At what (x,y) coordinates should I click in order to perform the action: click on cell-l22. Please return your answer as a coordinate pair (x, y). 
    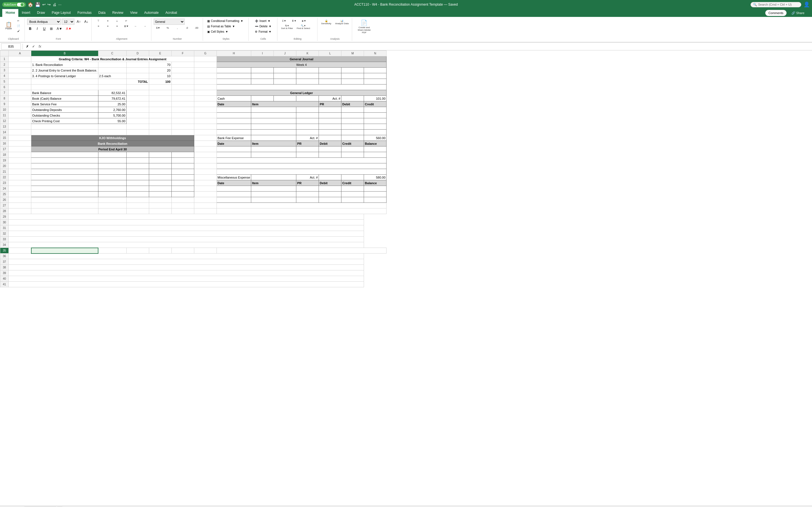
    Looking at the image, I should click on (330, 178).